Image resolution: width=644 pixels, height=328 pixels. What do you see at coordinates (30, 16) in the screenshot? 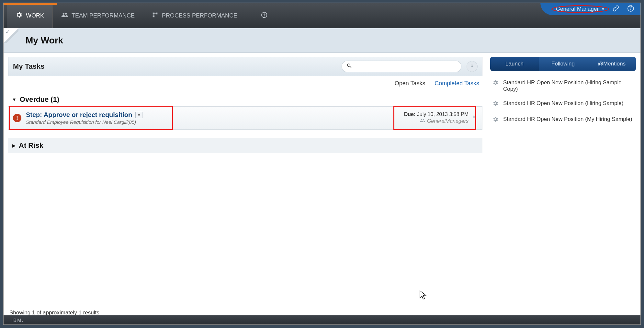
I see `nav-work: WORK` at bounding box center [30, 16].